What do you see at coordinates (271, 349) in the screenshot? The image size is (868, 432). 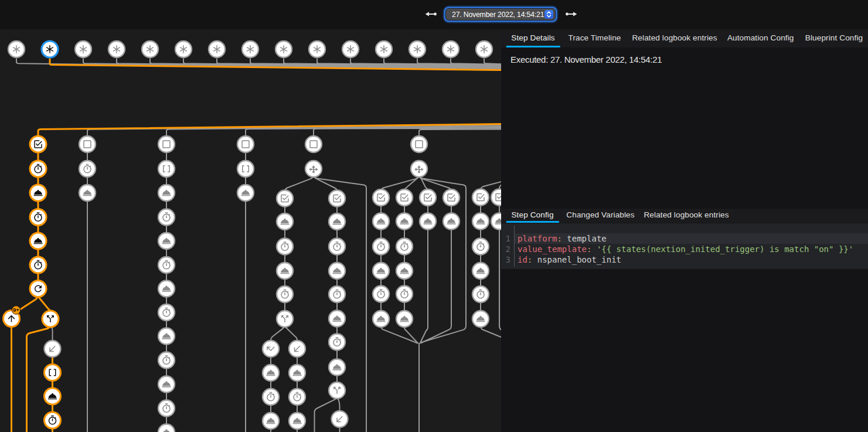 I see `graph-node-call-missed` at bounding box center [271, 349].